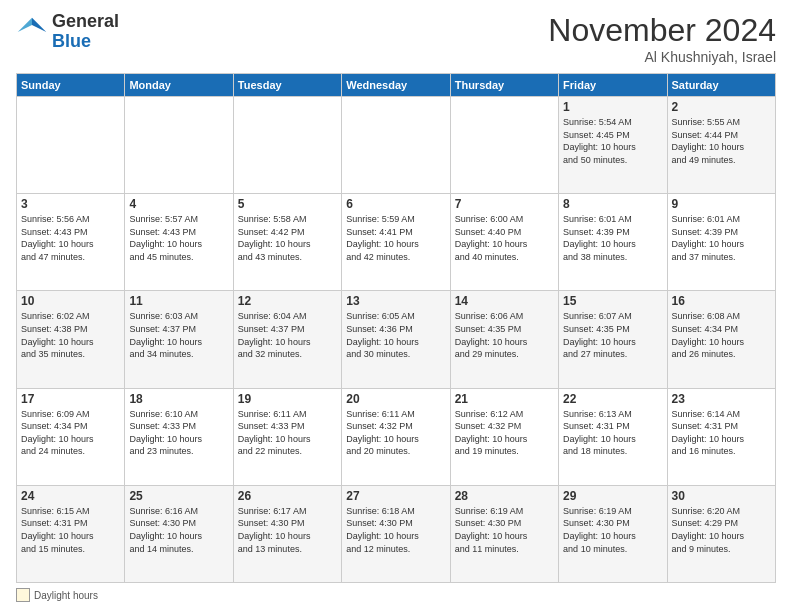 The height and width of the screenshot is (612, 792). Describe the element at coordinates (23, 595) in the screenshot. I see `legend-color` at that location.